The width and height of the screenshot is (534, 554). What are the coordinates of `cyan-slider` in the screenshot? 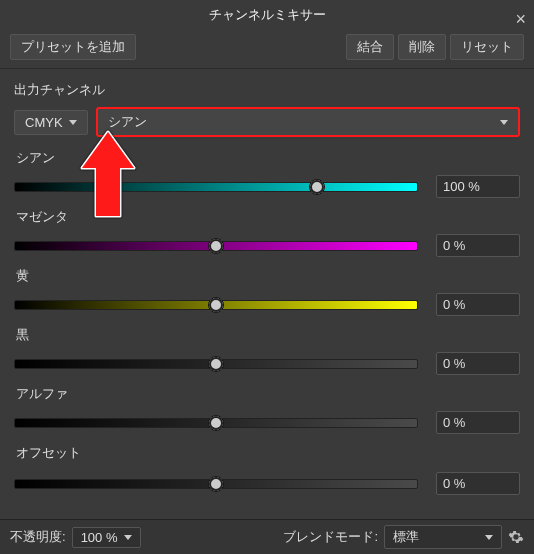 It's located at (216, 187).